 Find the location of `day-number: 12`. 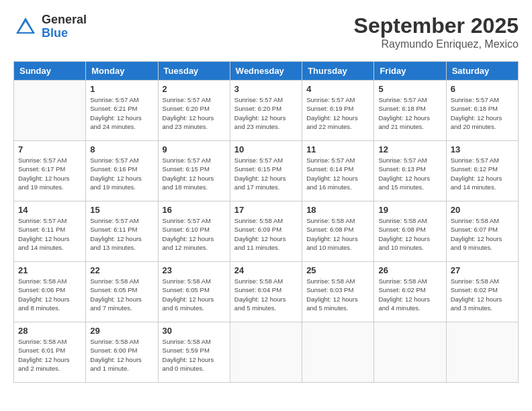

day-number: 12 is located at coordinates (410, 149).